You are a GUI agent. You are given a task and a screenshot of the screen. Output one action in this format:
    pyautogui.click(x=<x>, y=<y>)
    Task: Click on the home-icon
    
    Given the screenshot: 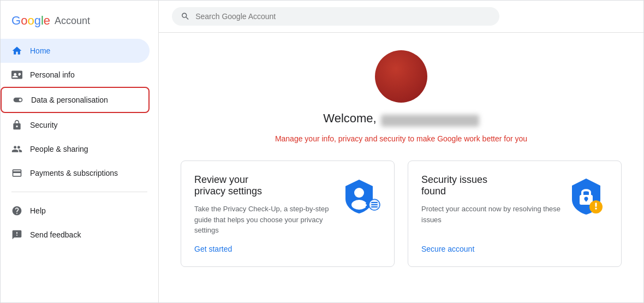 What is the action you would take?
    pyautogui.click(x=17, y=51)
    